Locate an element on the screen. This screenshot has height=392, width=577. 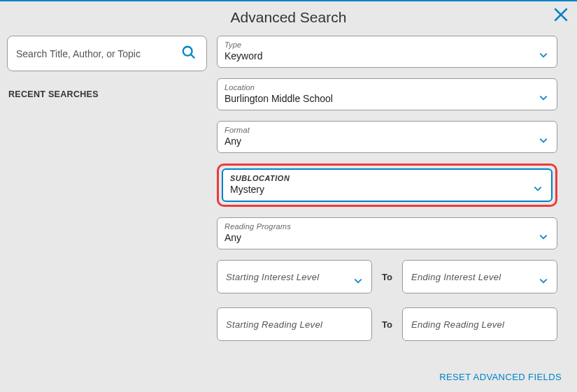
reset-advanced-fields-link: RESET ADVANCED FIELDS is located at coordinates (501, 377).